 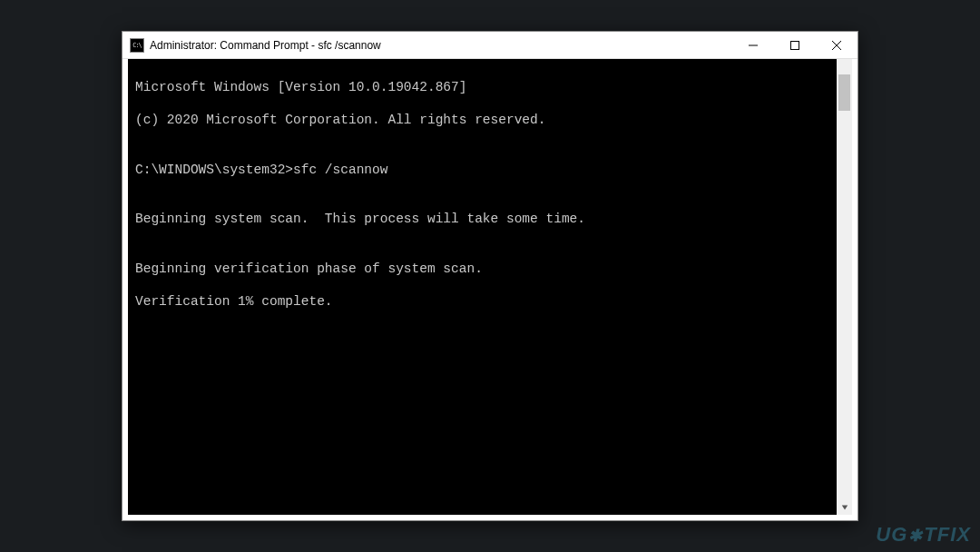 What do you see at coordinates (916, 536) in the screenshot?
I see `gear-icon: ✱` at bounding box center [916, 536].